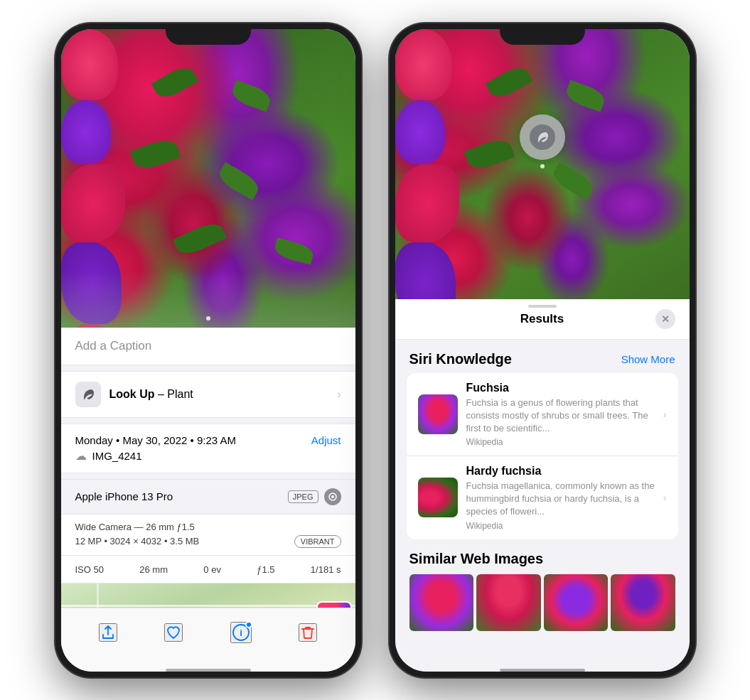 This screenshot has width=750, height=700. I want to click on knowledge-item-hardy-fuchsia: Hardy fuchsia Fuchsia magellanica, commo…, so click(542, 497).